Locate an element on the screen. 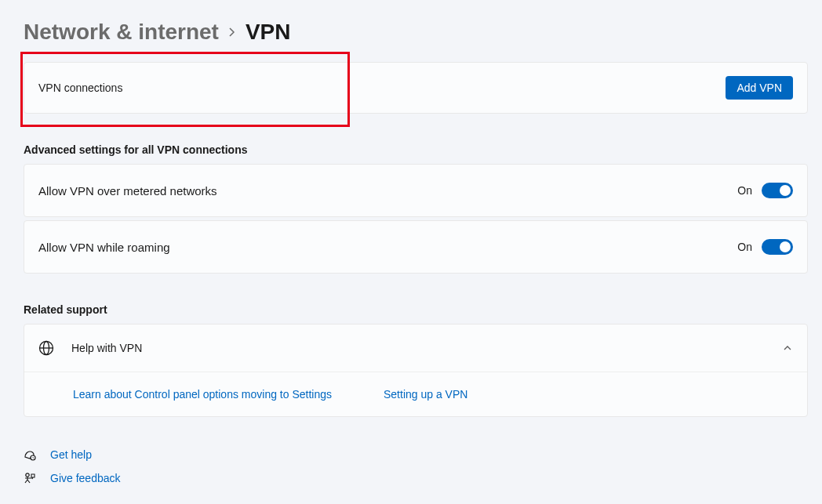 Image resolution: width=822 pixels, height=504 pixels. metered-toggle is located at coordinates (777, 190).